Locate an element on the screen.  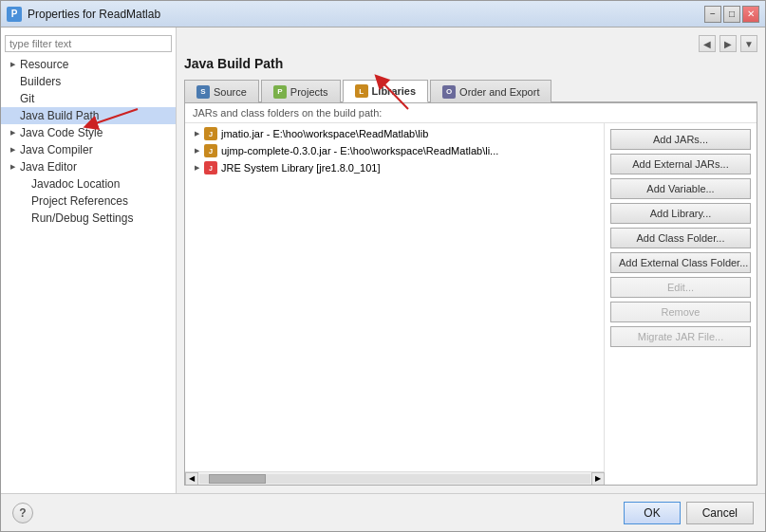
maximize-button: □ is located at coordinates (732, 14).